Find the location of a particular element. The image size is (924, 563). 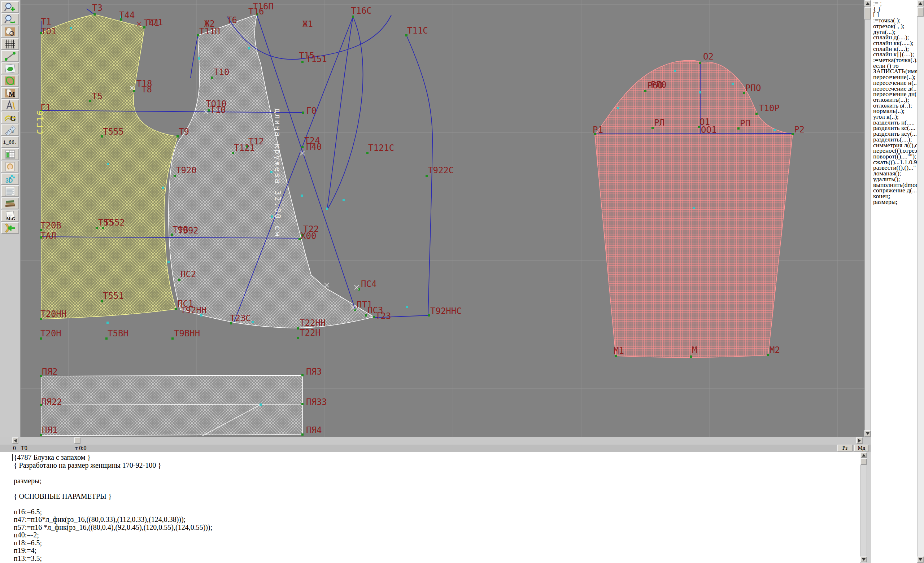

code-line: размеры; is located at coordinates (113, 481).